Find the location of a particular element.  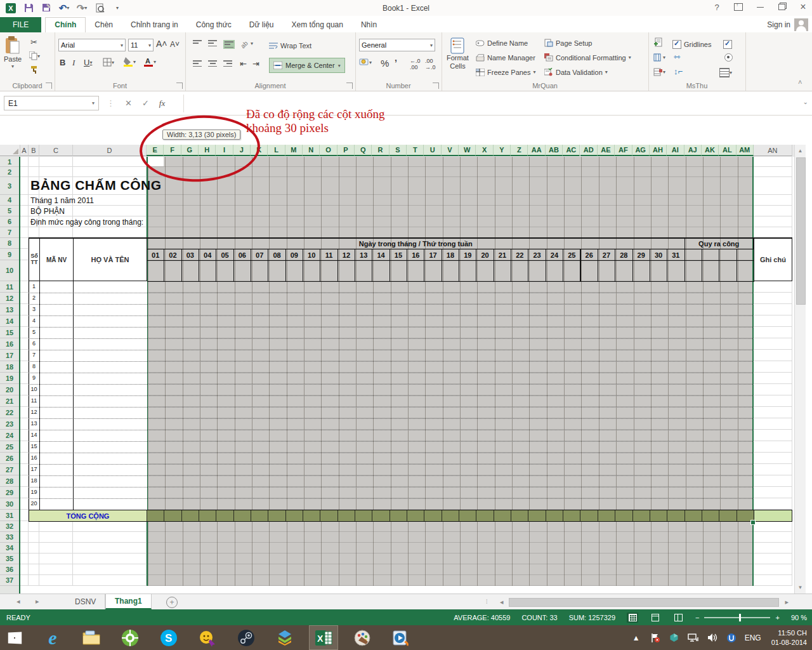

insert-sheet-columns-icon: ▾ is located at coordinates (660, 57).